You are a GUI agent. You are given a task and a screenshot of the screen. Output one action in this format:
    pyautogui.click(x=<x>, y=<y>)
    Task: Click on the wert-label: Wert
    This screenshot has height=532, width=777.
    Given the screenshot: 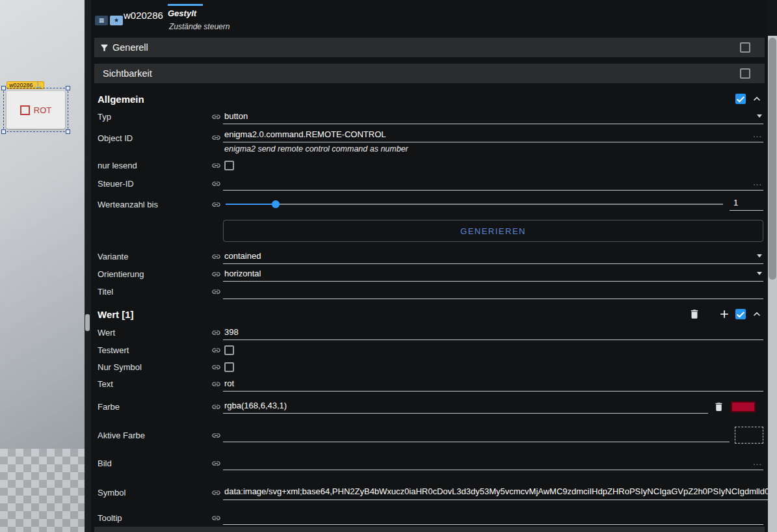 What is the action you would take?
    pyautogui.click(x=155, y=333)
    